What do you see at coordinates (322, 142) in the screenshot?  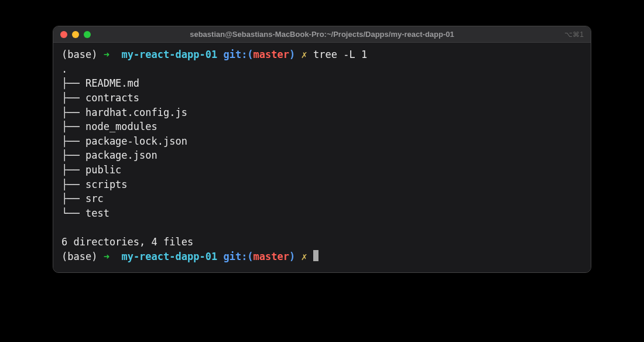 I see `tree-line: ├── package-lock.json` at bounding box center [322, 142].